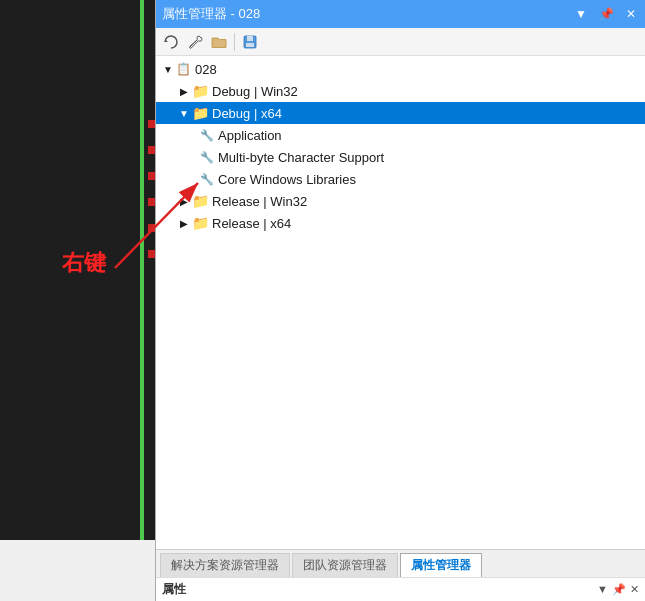 Image resolution: width=645 pixels, height=601 pixels. I want to click on title-text: 属性管理器 - 028, so click(211, 14).